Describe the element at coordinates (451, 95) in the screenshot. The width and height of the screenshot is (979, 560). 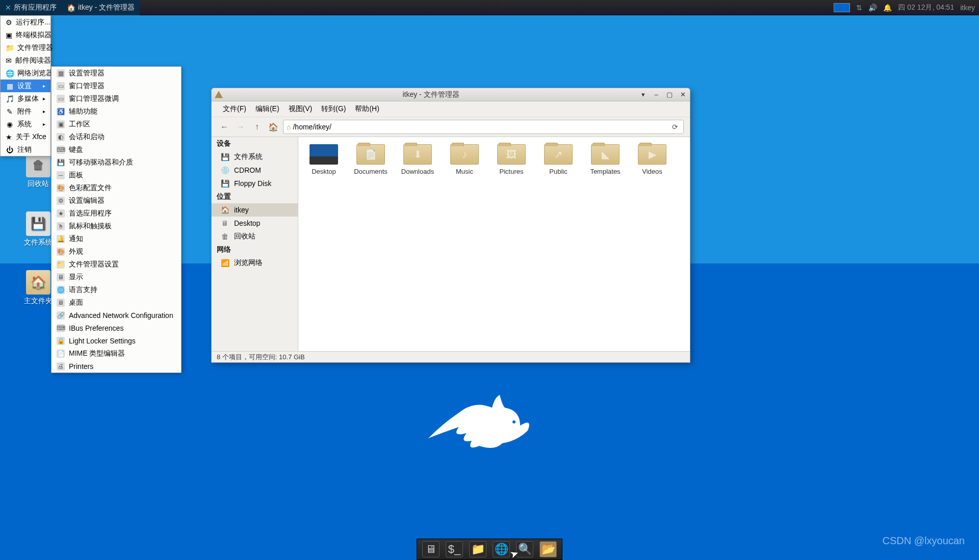
I see `titlebar: itkey - 文件管理器 ▾ – ▢ ✕` at that location.